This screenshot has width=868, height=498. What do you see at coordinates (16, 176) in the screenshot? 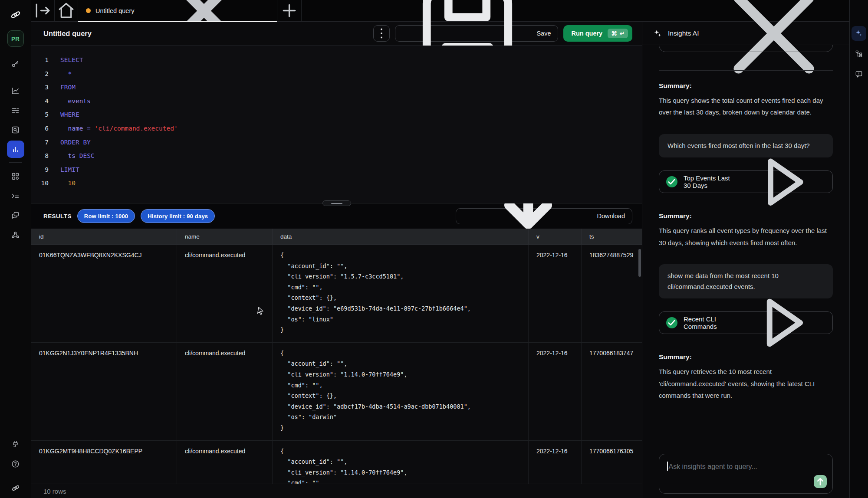
I see `sidebar-item-apps` at bounding box center [16, 176].